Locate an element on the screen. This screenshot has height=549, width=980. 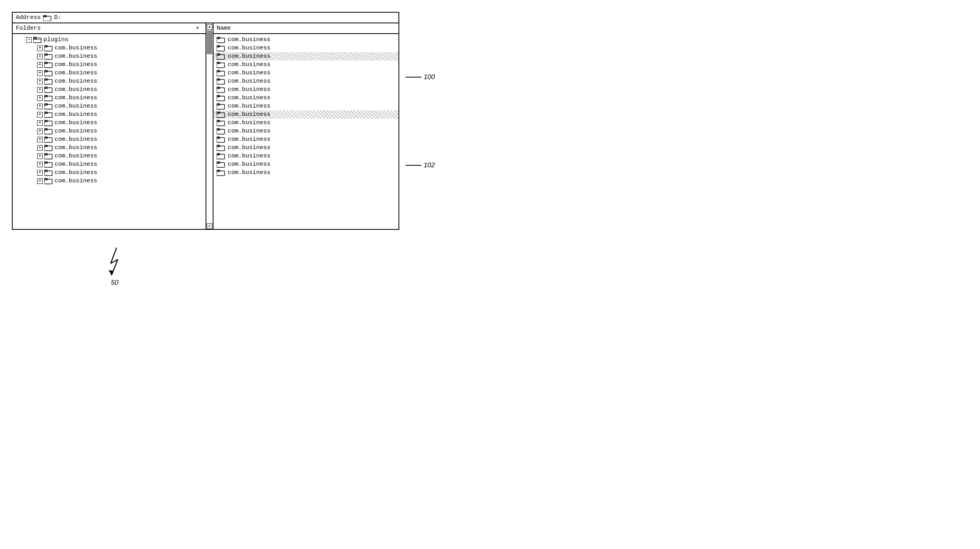
tree-item-plugins: − plugins is located at coordinates (115, 40).